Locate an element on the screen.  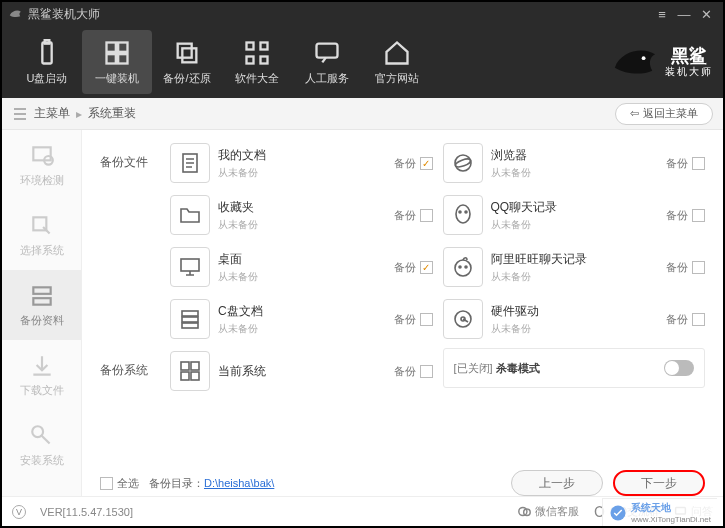
desktop-icon is located at coordinates (190, 267).